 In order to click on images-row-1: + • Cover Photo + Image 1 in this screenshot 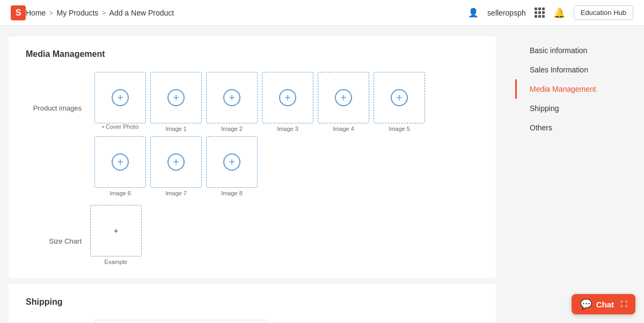, I will do `click(260, 102)`.